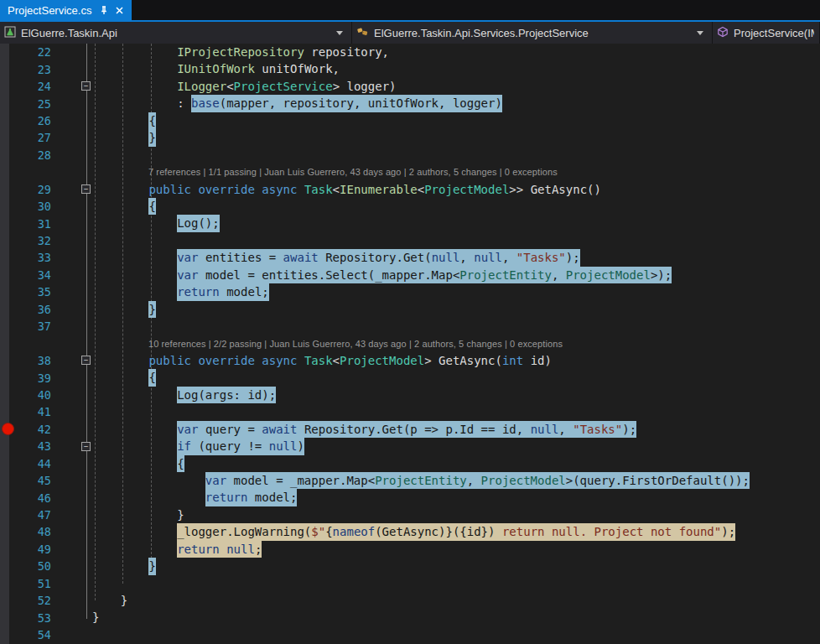  I want to click on code-line: var model = entities.Select(_mapper.Map<…, so click(456, 275).